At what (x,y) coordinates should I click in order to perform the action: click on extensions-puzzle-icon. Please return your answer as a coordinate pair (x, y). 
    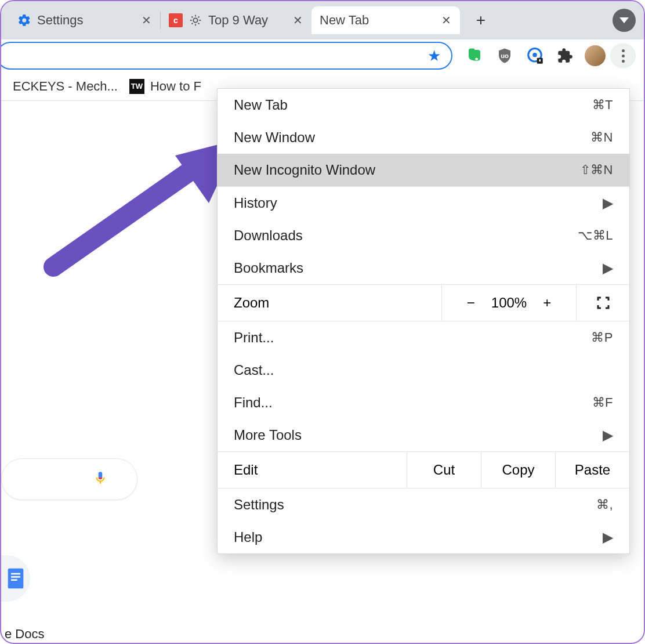
    Looking at the image, I should click on (565, 56).